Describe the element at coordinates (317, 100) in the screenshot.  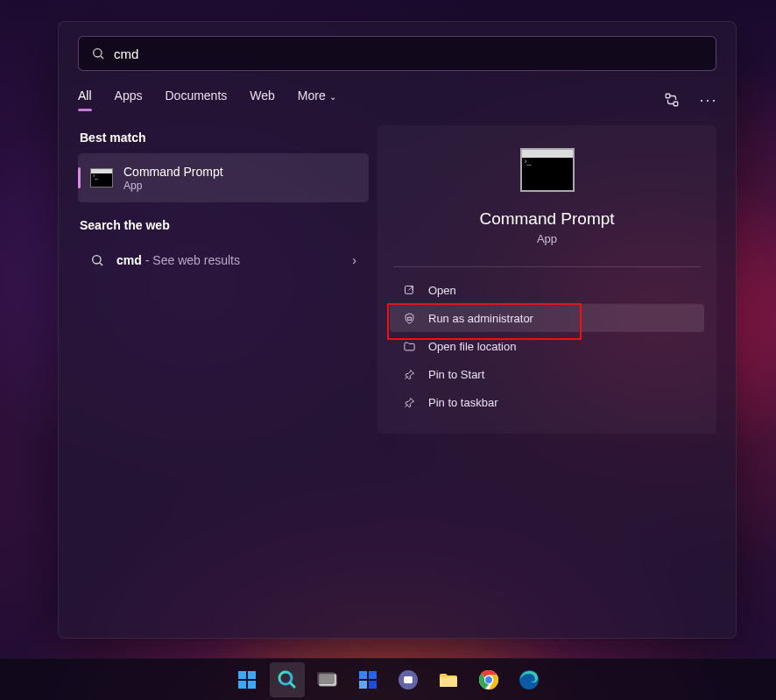
I see `tab-more: More⌄` at that location.